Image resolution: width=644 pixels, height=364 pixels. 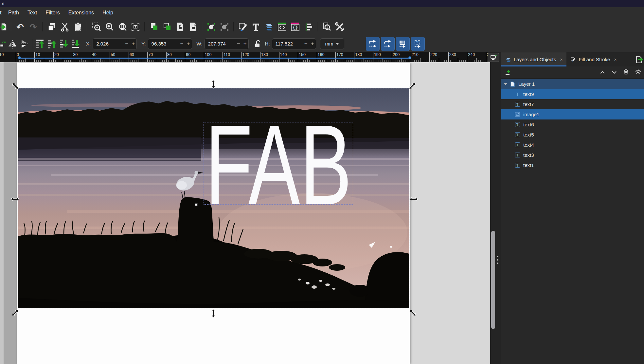 What do you see at coordinates (213, 84) in the screenshot?
I see `selection-handle-n` at bounding box center [213, 84].